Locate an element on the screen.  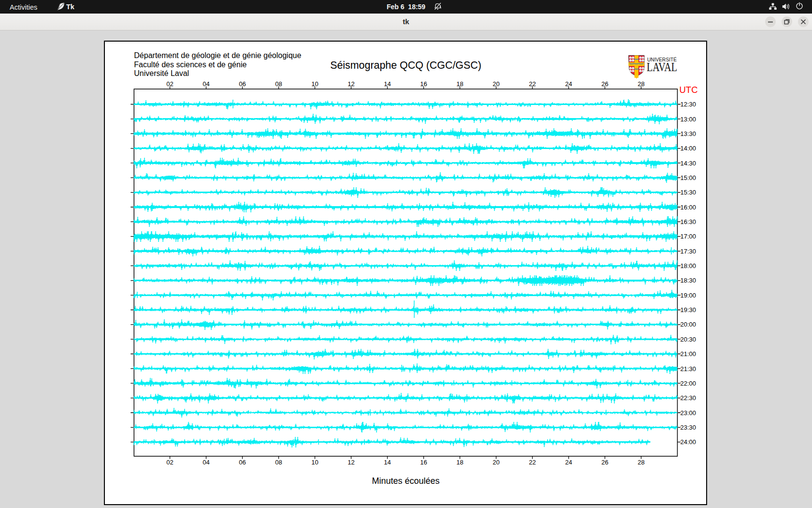
svg-text: 21:30 is located at coordinates (688, 369).